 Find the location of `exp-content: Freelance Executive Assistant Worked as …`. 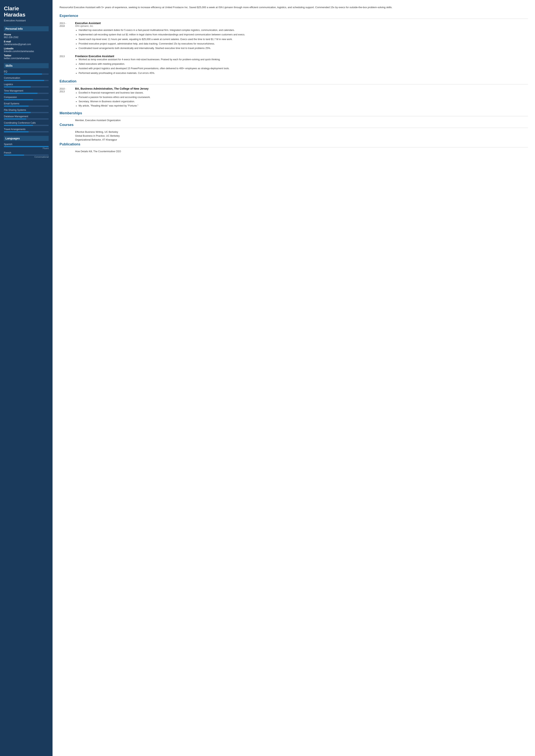

exp-content: Freelance Executive Assistant Worked as … is located at coordinates (302, 65).